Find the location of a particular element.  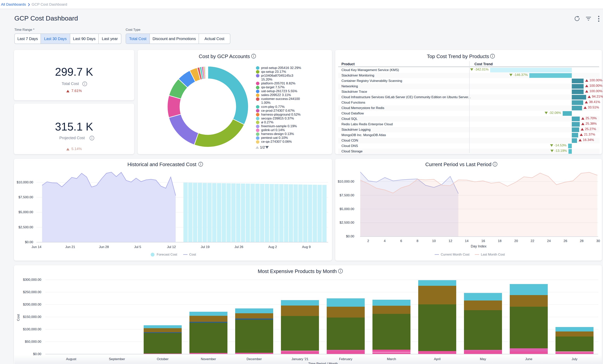

svg-text: Cost is located at coordinates (18, 317).